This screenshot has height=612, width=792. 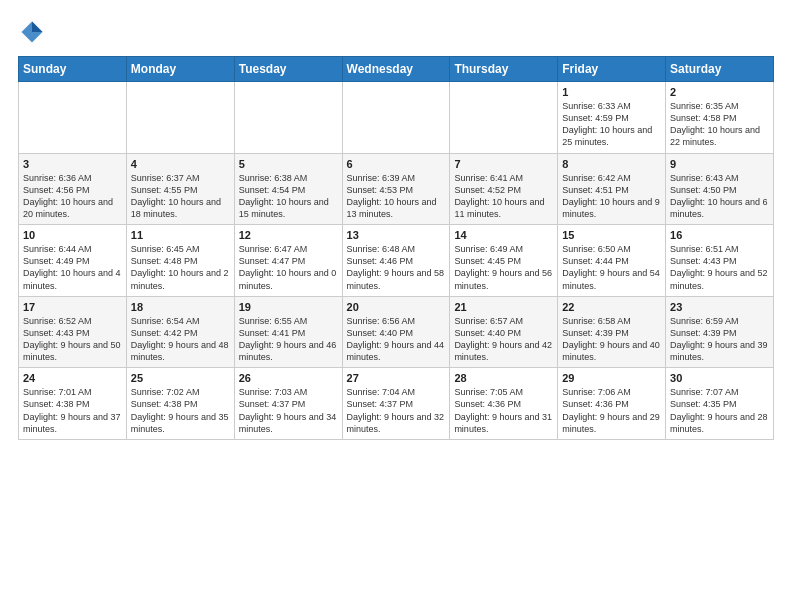 What do you see at coordinates (720, 92) in the screenshot?
I see `day-number: 2` at bounding box center [720, 92].